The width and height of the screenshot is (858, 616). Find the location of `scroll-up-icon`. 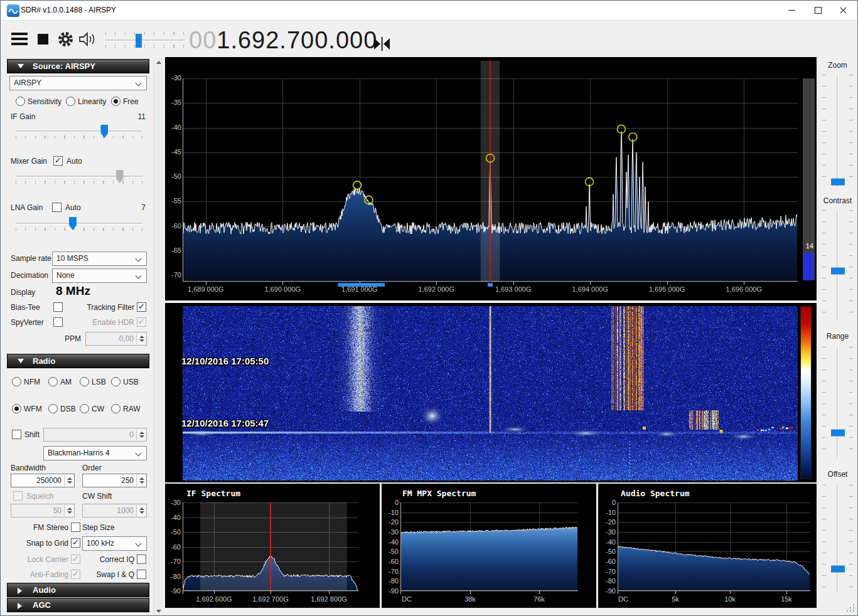

scroll-up-icon is located at coordinates (159, 63).